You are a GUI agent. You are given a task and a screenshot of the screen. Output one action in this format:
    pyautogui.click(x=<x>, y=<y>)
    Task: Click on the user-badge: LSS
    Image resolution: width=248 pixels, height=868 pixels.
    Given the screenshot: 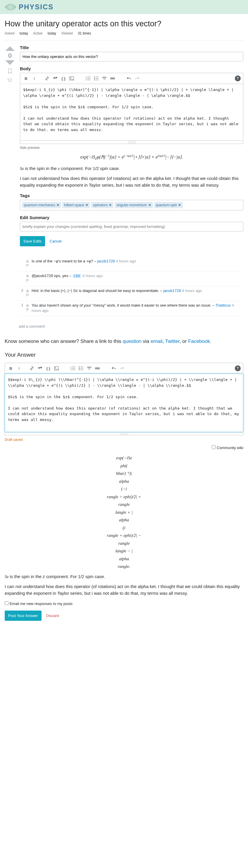 What is the action you would take?
    pyautogui.click(x=77, y=276)
    